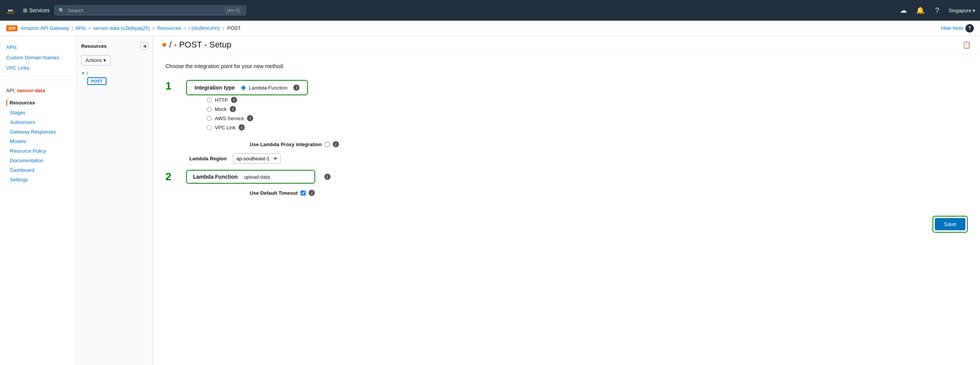 This screenshot has height=365, width=980. I want to click on bell-icon-button: 🔔, so click(920, 10).